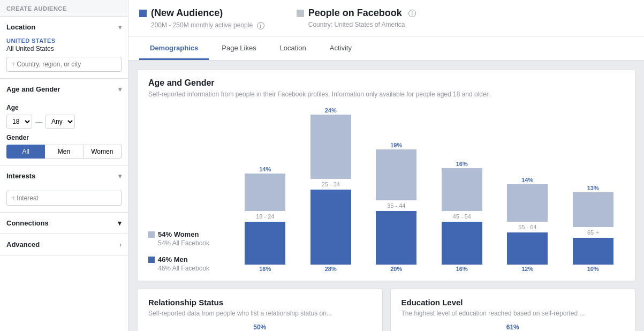  I want to click on age-dash: —, so click(39, 122).